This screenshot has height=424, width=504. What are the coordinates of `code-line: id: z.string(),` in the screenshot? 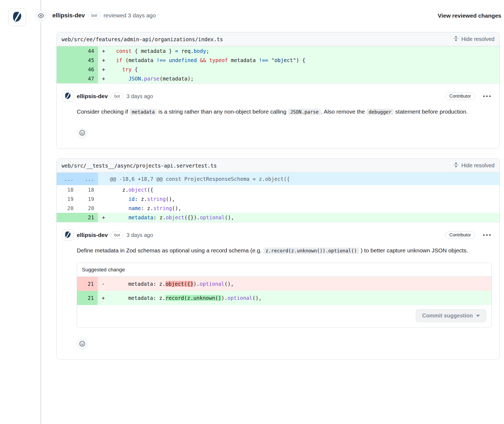 It's located at (305, 199).